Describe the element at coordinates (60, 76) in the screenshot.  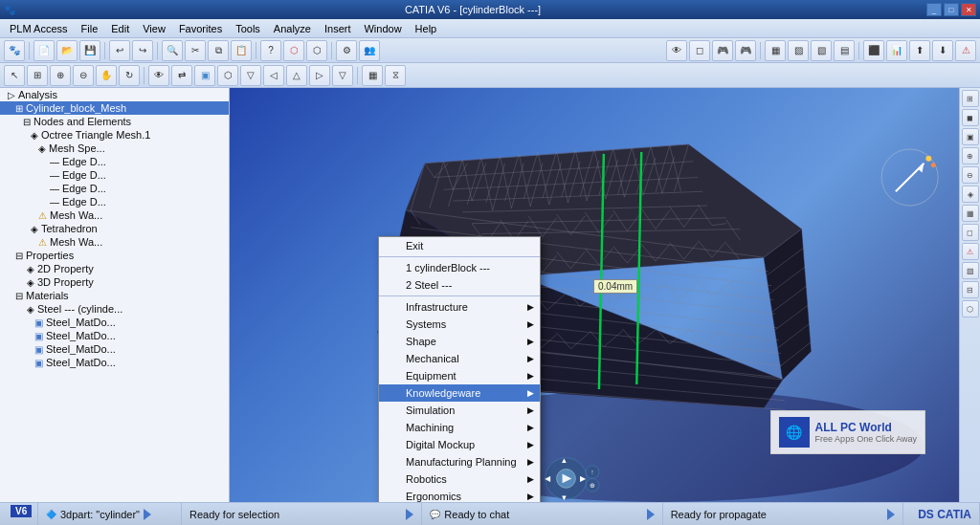
I see `tb2-zoom-in: ⊕` at that location.